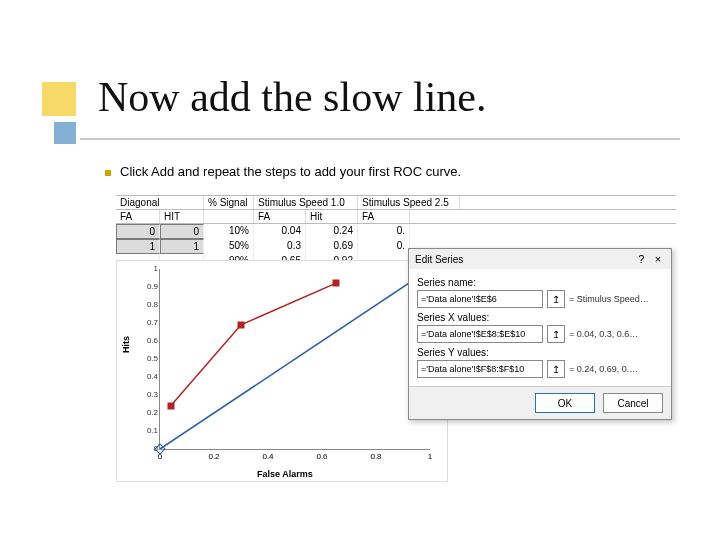 The image size is (720, 540). Describe the element at coordinates (409, 202) in the screenshot. I see `hdr-speed-25: Stimulus Speed 2.5` at that location.